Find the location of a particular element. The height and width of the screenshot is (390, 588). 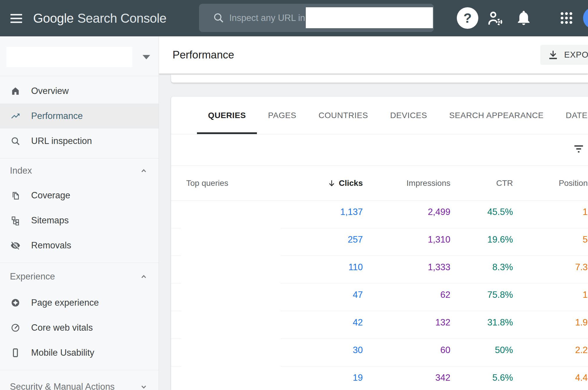

notifications-bell-icon is located at coordinates (524, 18).